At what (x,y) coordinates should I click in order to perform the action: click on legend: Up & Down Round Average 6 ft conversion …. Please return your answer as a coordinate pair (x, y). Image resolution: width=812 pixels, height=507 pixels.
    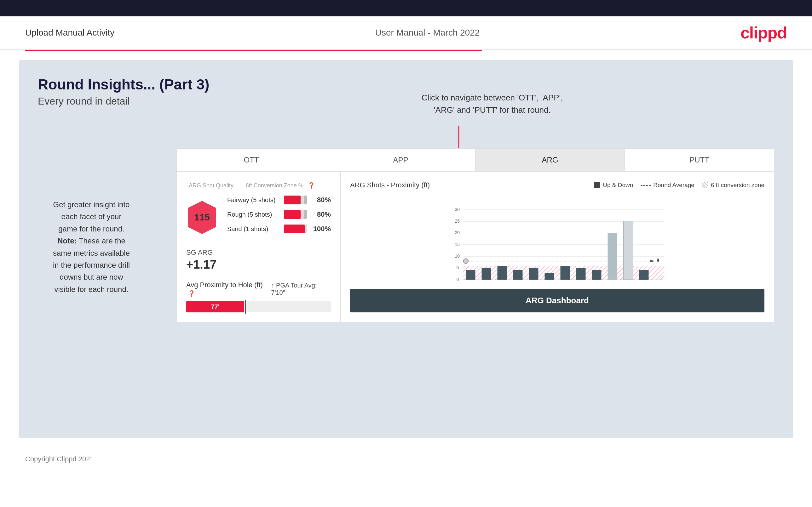
    Looking at the image, I should click on (679, 185).